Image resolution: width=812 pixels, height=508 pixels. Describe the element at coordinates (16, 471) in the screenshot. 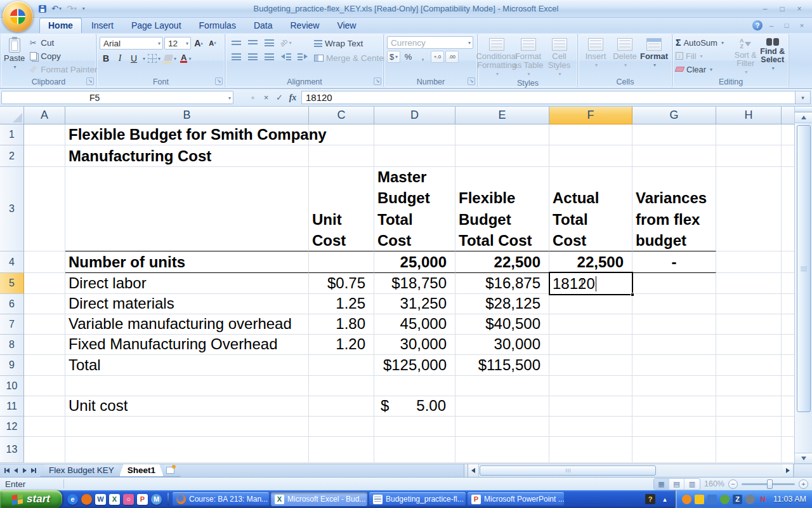

I see `previous-sheet-button` at that location.